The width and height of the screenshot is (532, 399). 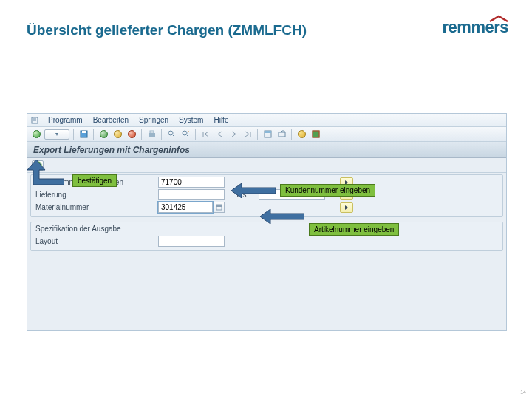 I want to click on back-icon, so click(x=103, y=134).